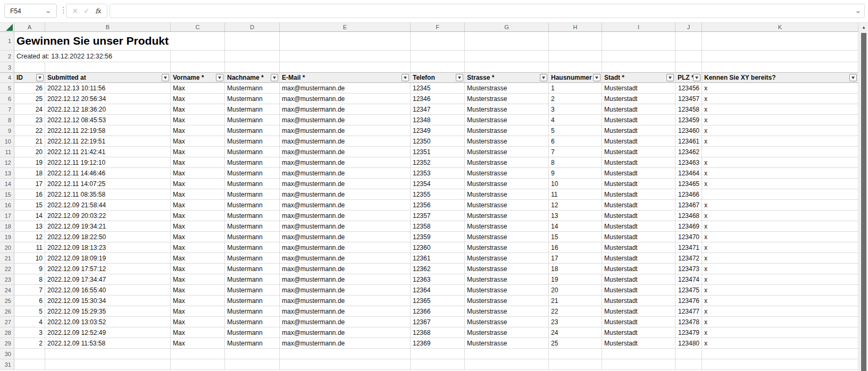 The width and height of the screenshot is (868, 371). I want to click on table-column-header: Vorname *, so click(198, 78).